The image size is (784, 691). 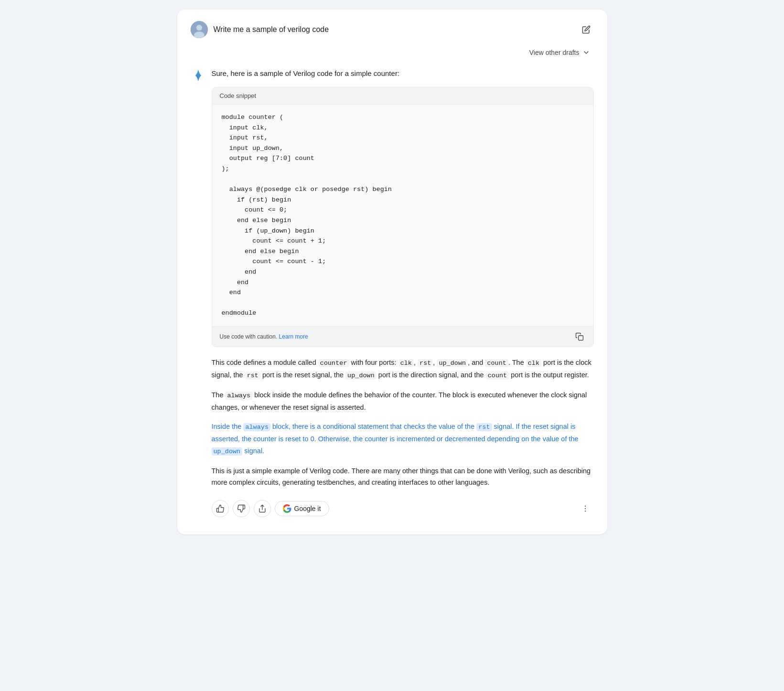 I want to click on copy-code-button, so click(x=580, y=337).